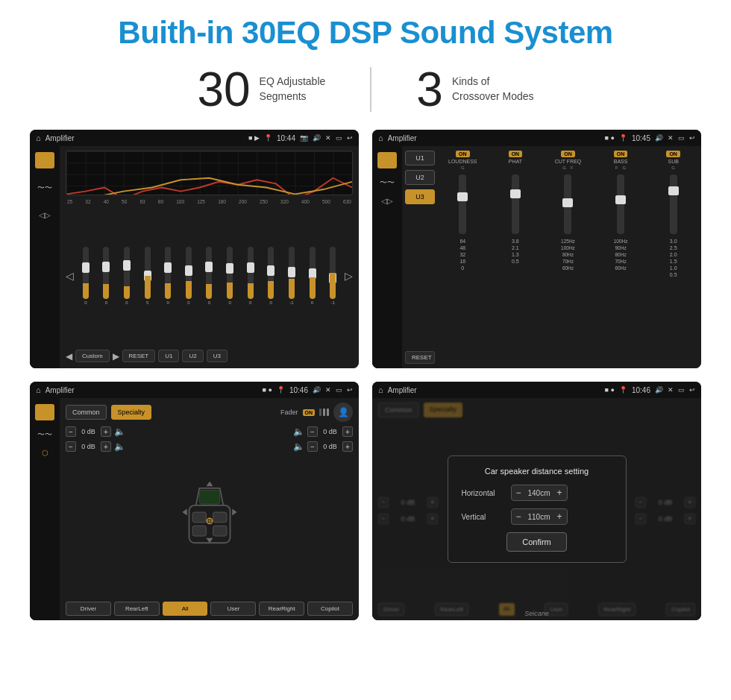 The height and width of the screenshot is (700, 731). What do you see at coordinates (348, 447) in the screenshot?
I see `rr-plus-btn: +` at bounding box center [348, 447].